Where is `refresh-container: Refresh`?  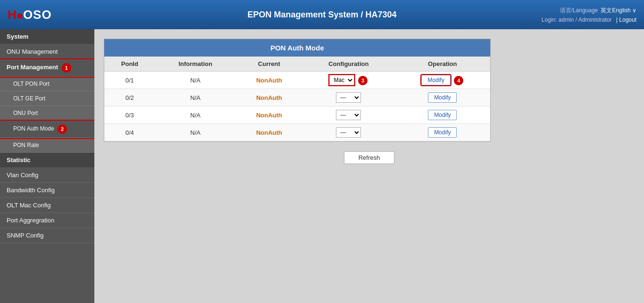 refresh-container: Refresh is located at coordinates (369, 157).